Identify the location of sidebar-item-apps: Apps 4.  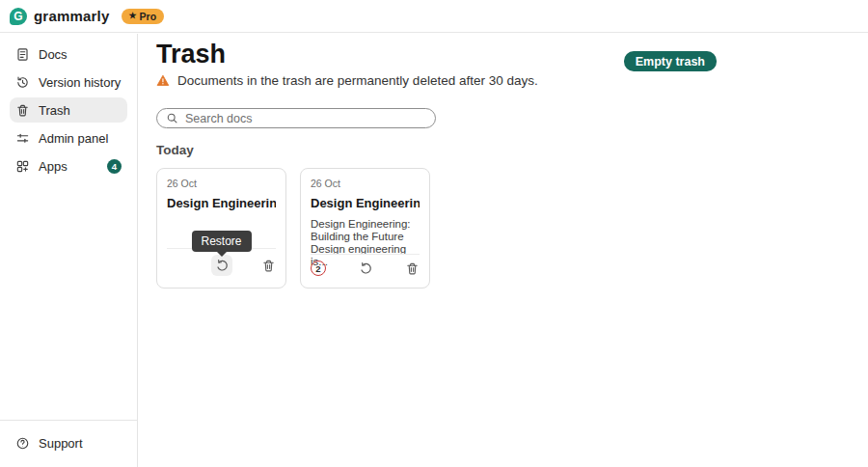
(68, 166).